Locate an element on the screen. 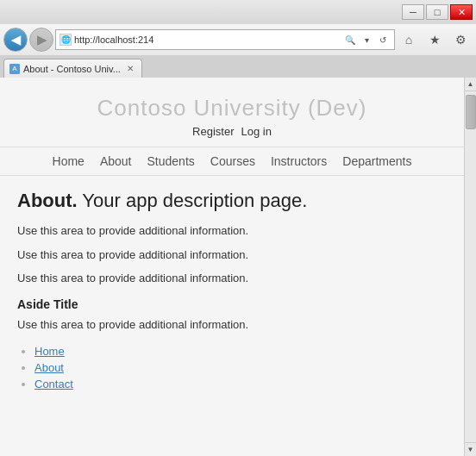  maximize-button: □ is located at coordinates (437, 12).